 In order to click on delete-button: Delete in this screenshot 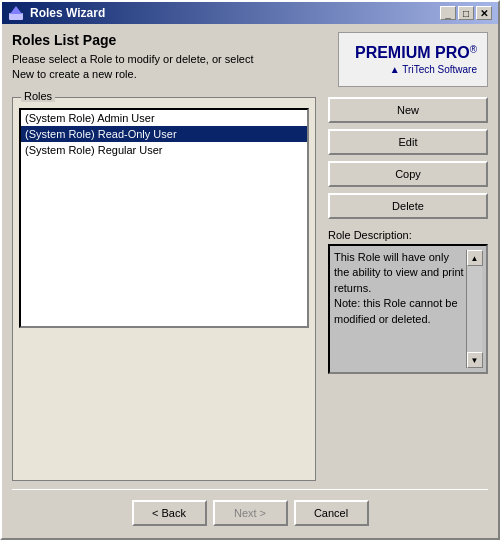, I will do `click(408, 206)`.